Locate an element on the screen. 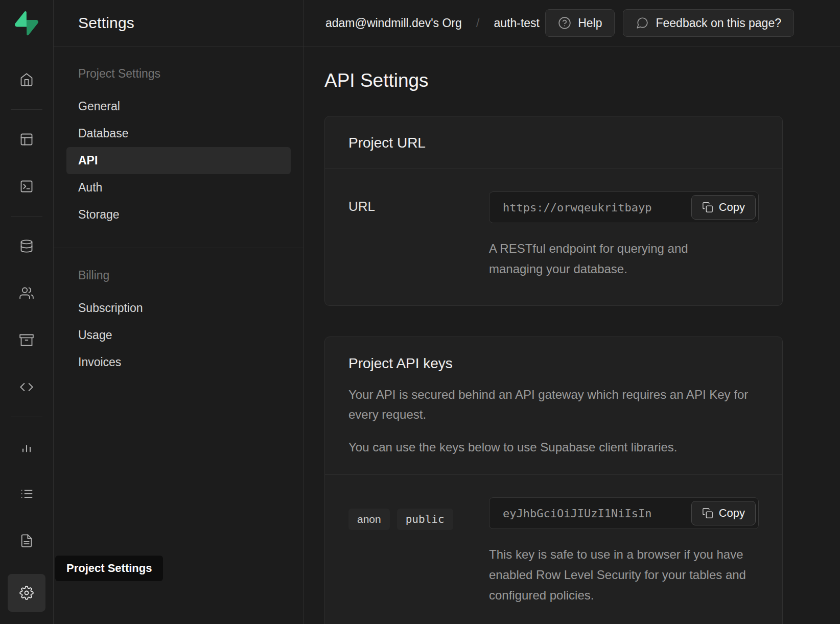 The height and width of the screenshot is (624, 840). functions-button is located at coordinates (27, 387).